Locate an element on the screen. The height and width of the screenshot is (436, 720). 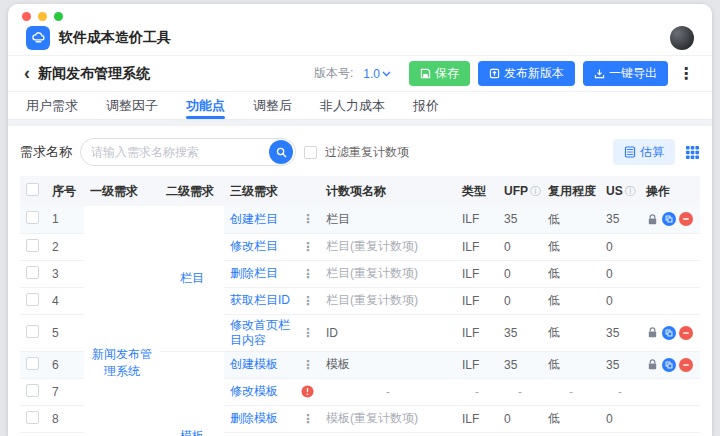
filter-duplicates-label: 过滤重复计数项 is located at coordinates (367, 152).